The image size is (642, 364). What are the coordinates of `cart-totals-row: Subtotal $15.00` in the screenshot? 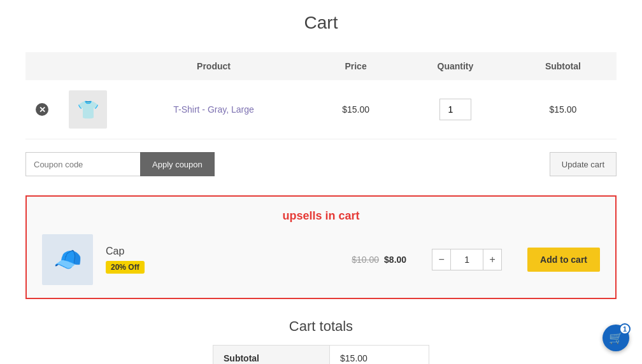 It's located at (321, 355).